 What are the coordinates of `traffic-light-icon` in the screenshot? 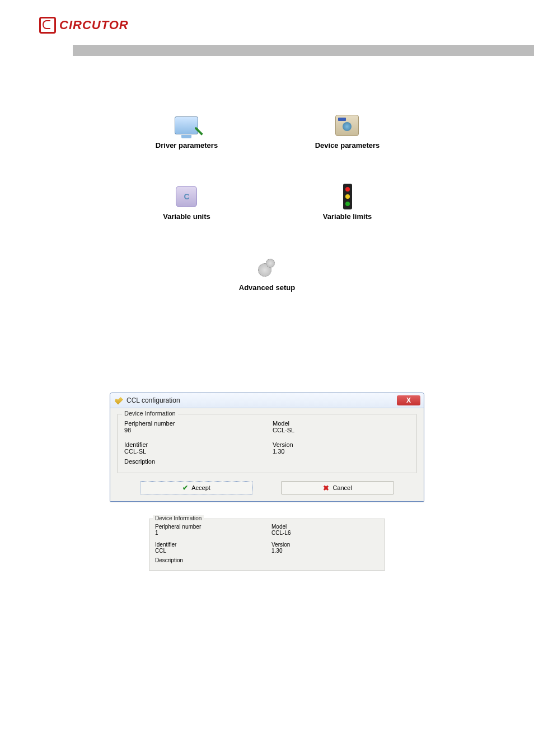 It's located at (348, 197).